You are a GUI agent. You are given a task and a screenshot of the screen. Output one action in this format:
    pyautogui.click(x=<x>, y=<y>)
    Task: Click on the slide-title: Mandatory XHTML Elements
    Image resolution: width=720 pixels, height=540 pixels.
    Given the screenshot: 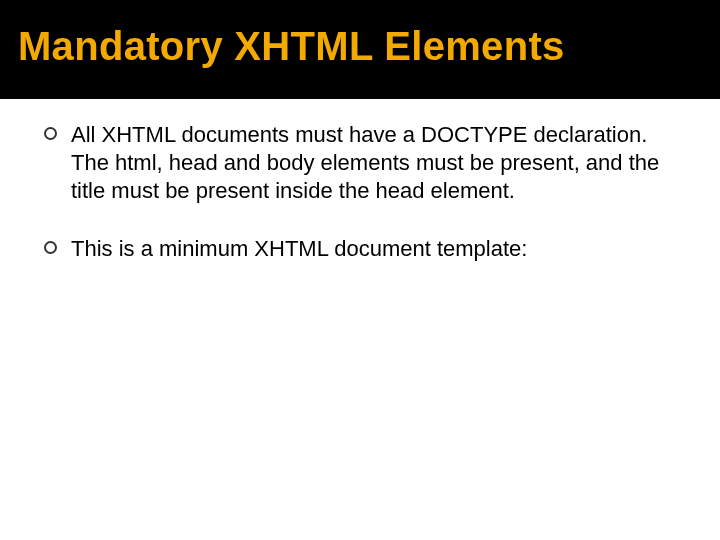 What is the action you would take?
    pyautogui.click(x=360, y=46)
    